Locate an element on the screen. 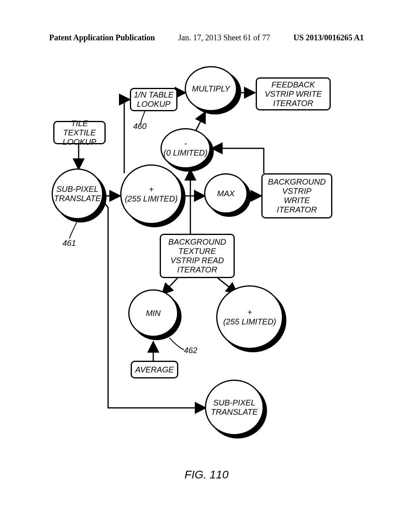 The image size is (413, 532). node-sub-pixel-translate-1: SUB-PIXELTRANSLATE is located at coordinates (80, 196).